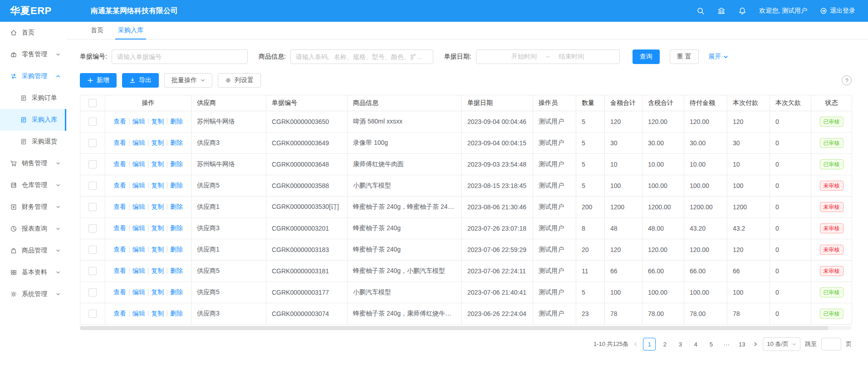 The width and height of the screenshot is (868, 385). Describe the element at coordinates (696, 344) in the screenshot. I see `page-button: 4` at that location.